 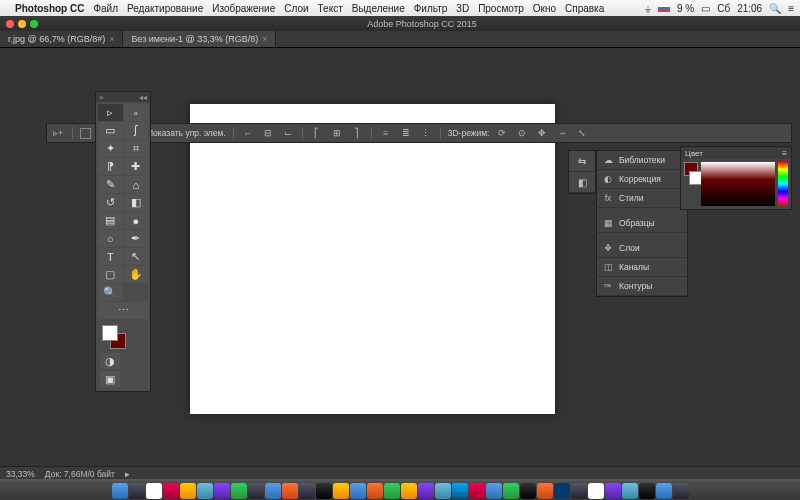 What do you see at coordinates (664, 491) in the screenshot?
I see `dock-folder` at bounding box center [664, 491].